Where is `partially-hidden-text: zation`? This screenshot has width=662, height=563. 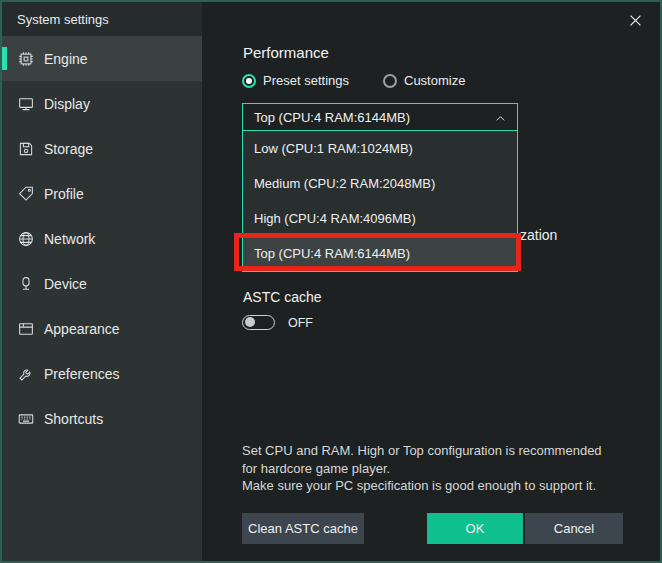
partially-hidden-text: zation is located at coordinates (538, 235).